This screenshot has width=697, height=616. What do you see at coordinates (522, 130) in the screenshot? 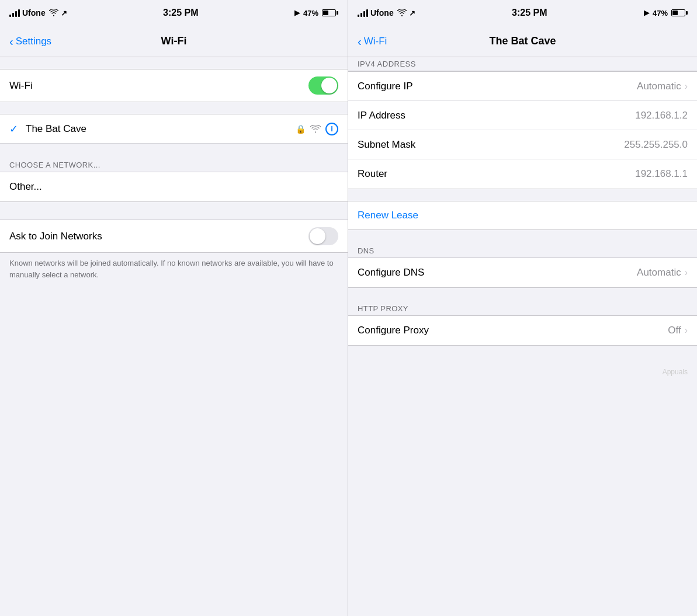
I see `ipv4-section: Configure IP Automatic › IP Address 192.…` at bounding box center [522, 130].